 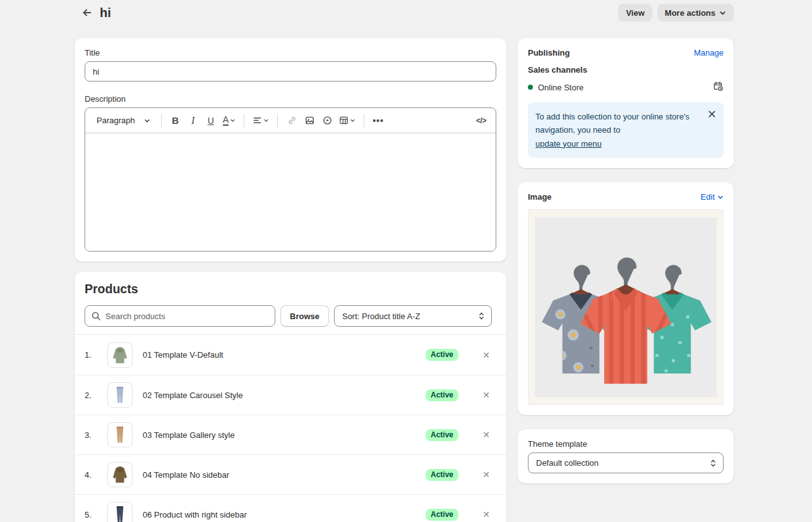 What do you see at coordinates (567, 463) in the screenshot?
I see `theme-template-value: Default collection` at bounding box center [567, 463].